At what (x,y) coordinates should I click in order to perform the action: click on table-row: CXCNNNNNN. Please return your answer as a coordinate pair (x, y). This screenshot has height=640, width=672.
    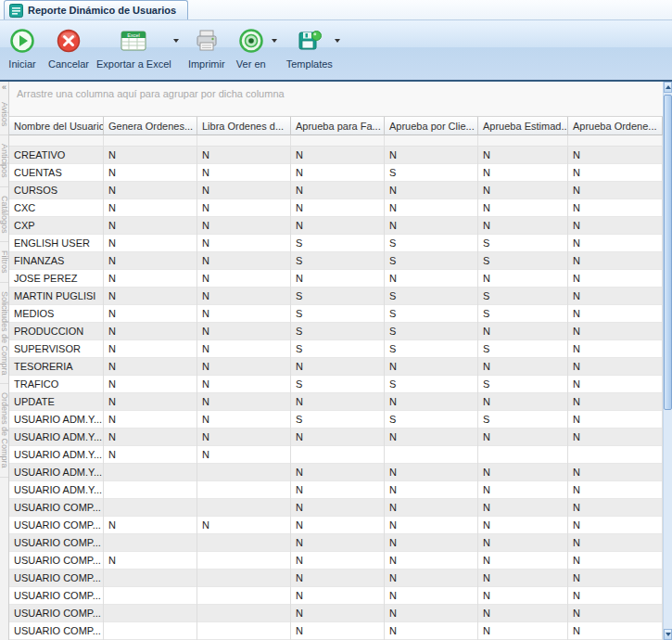
    Looking at the image, I should click on (336, 208).